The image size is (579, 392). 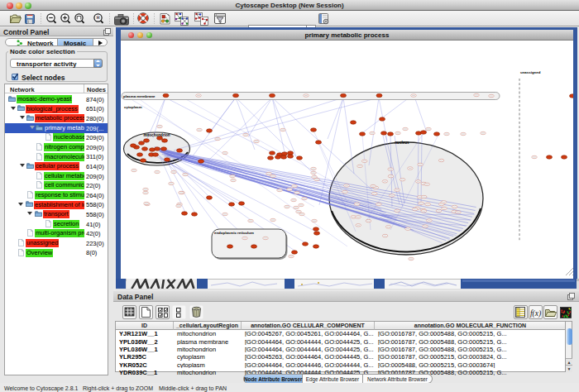 I want to click on svg-text: f(x), so click(x=536, y=314).